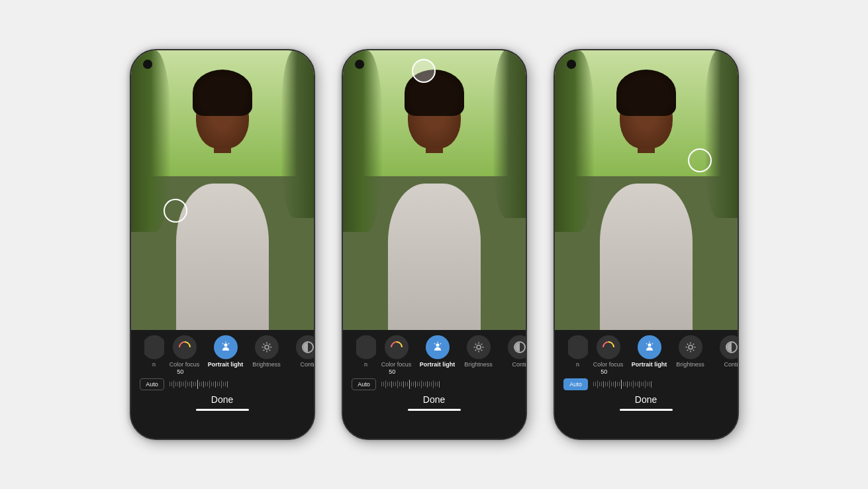  I want to click on ctrl-label-n-2: n, so click(365, 364).